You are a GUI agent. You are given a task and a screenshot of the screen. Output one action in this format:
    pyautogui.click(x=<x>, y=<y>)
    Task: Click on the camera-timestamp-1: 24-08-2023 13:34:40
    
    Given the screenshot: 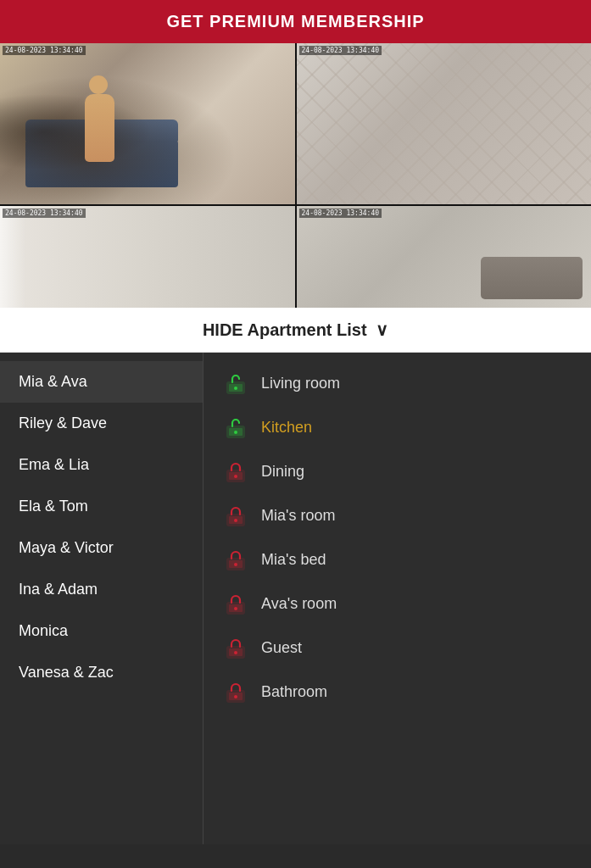 What is the action you would take?
    pyautogui.click(x=44, y=51)
    